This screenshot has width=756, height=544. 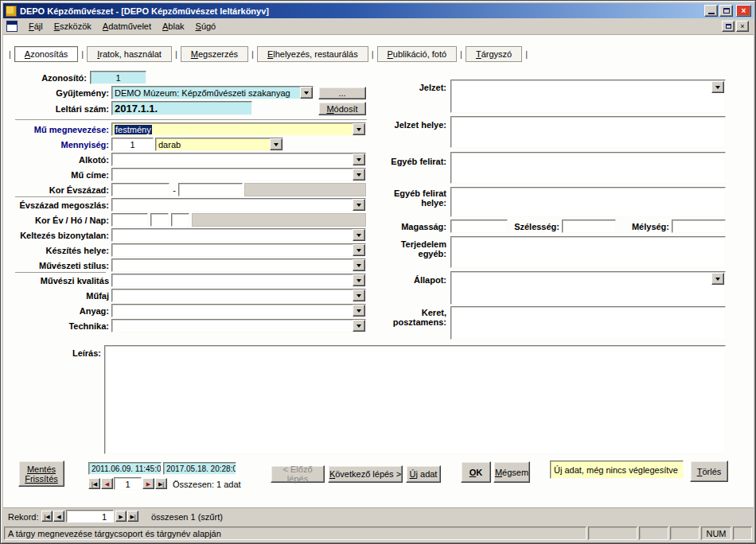 What do you see at coordinates (588, 168) in the screenshot?
I see `egyeb-felirat-memo` at bounding box center [588, 168].